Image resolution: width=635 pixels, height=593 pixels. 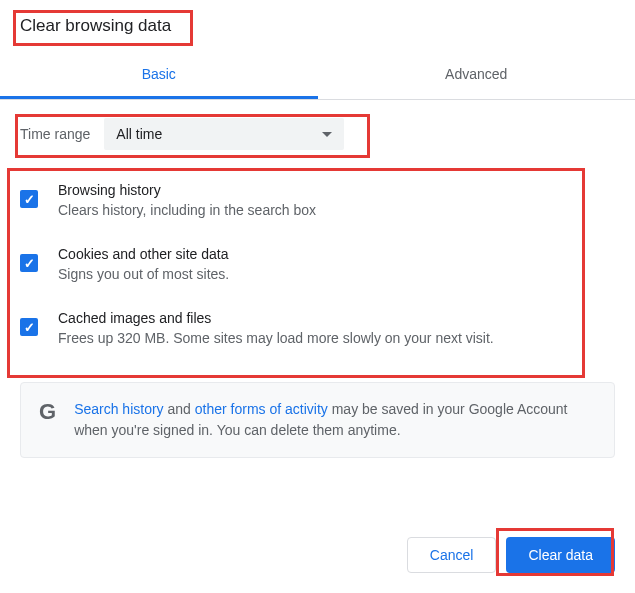 I want to click on dialog-title: Clear browsing data, so click(x=318, y=22).